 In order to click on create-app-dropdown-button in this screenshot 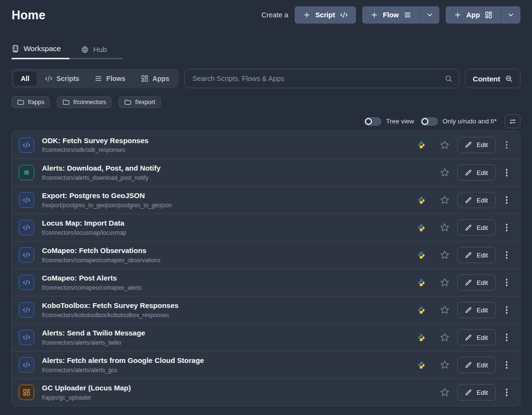, I will do `click(510, 15)`.